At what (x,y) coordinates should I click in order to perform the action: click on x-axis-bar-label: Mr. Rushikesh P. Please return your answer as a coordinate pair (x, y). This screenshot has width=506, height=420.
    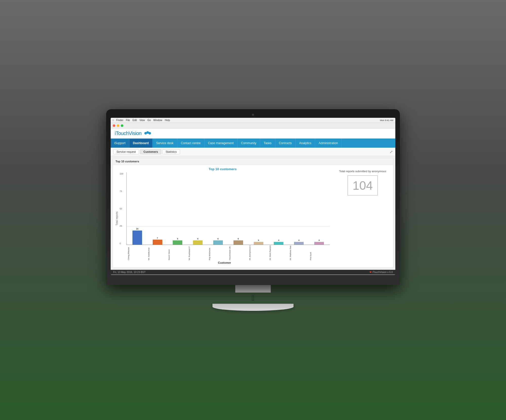
    Looking at the image, I should click on (198, 253).